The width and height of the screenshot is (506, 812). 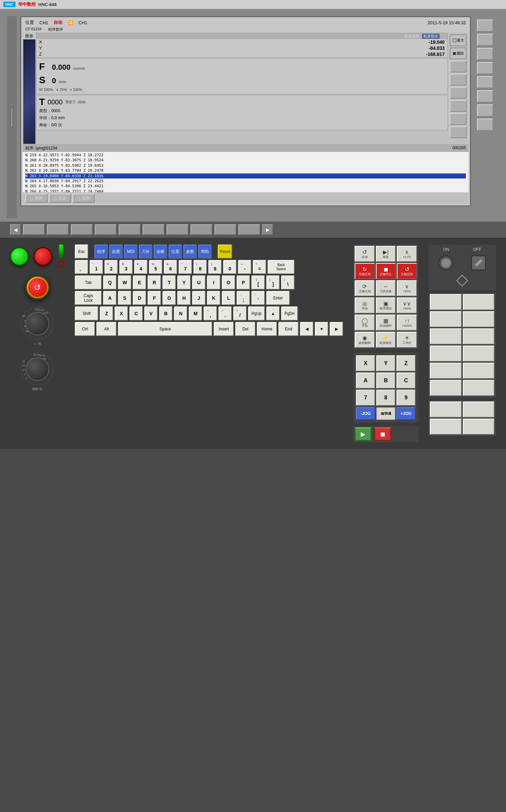 What do you see at coordinates (184, 298) in the screenshot?
I see `key-h: H` at bounding box center [184, 298].